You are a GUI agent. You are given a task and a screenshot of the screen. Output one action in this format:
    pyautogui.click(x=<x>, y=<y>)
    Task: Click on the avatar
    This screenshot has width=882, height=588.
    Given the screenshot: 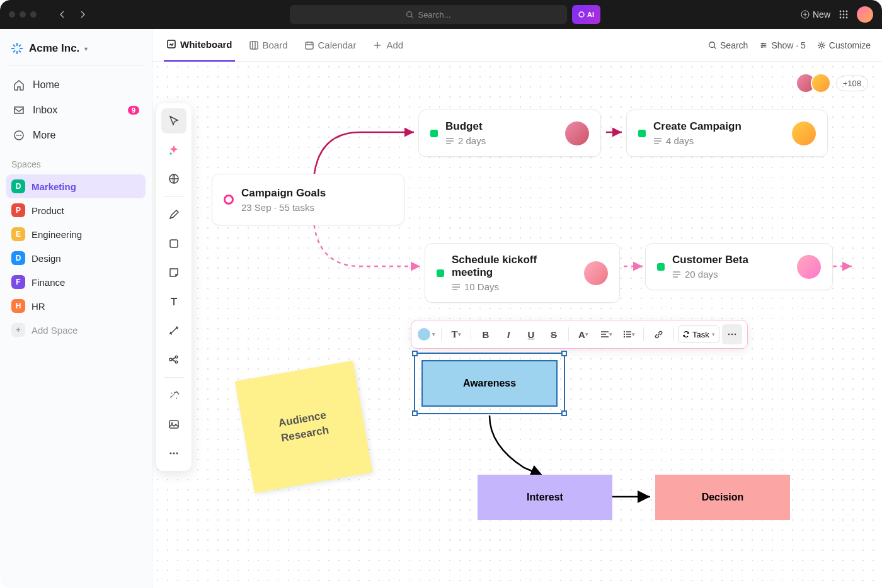 What is the action you would take?
    pyautogui.click(x=821, y=83)
    